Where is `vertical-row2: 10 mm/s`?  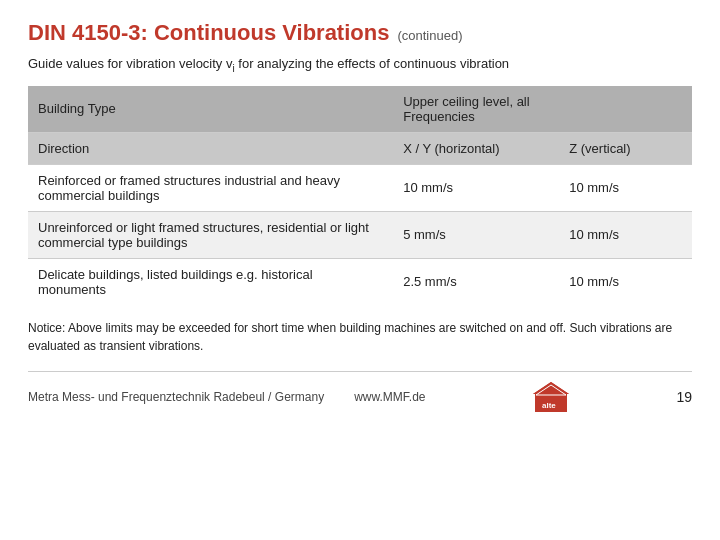 vertical-row2: 10 mm/s is located at coordinates (626, 234).